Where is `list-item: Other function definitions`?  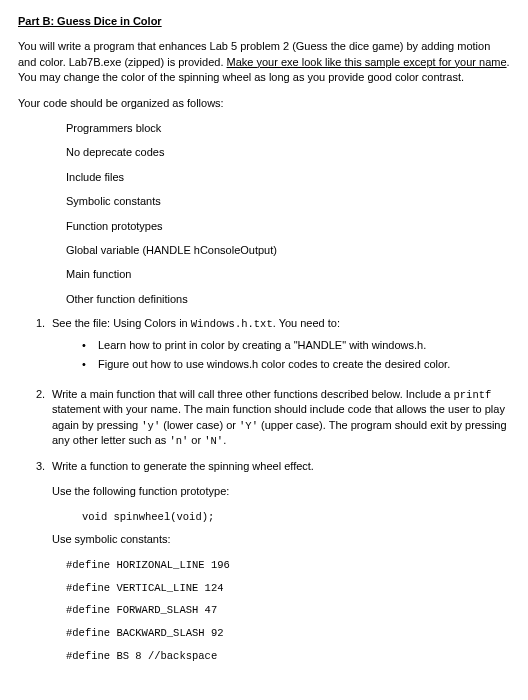 list-item: Other function definitions is located at coordinates (288, 300).